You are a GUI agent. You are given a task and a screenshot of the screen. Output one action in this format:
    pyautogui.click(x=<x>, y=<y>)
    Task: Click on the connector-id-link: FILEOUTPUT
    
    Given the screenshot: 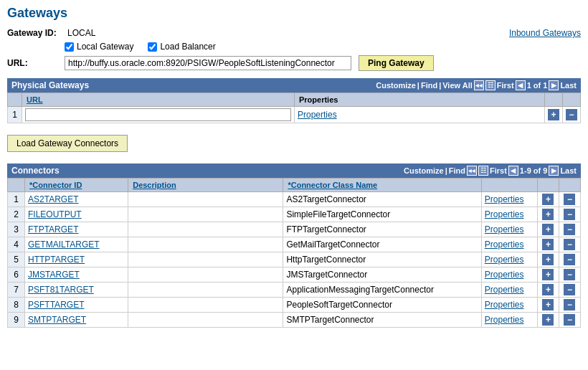 What is the action you would take?
    pyautogui.click(x=54, y=214)
    